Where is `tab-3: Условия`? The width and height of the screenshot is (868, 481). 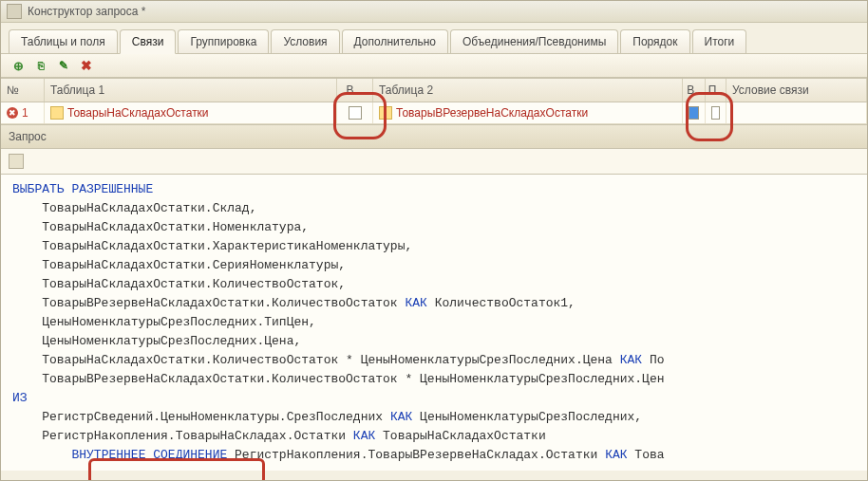
tab-3: Условия is located at coordinates (305, 42).